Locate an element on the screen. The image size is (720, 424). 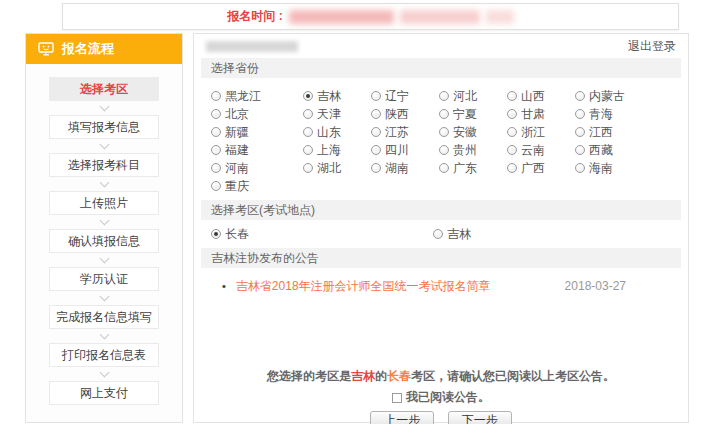
next-step-button: 下一步 is located at coordinates (480, 418).